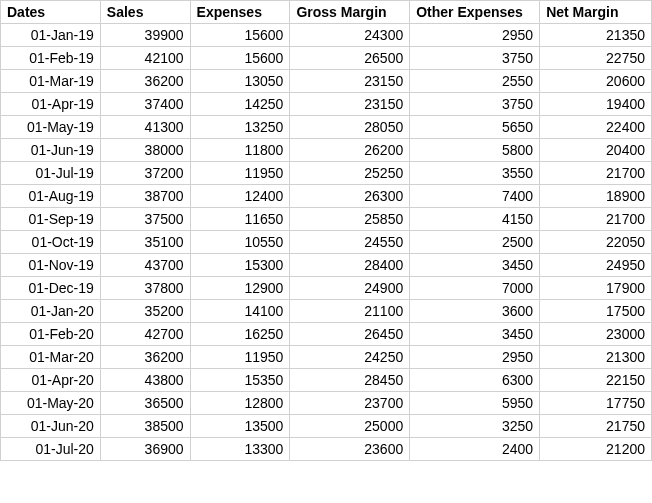  Describe the element at coordinates (326, 82) in the screenshot. I see `table-row: 01-Mar-19362001305023150255020600` at that location.